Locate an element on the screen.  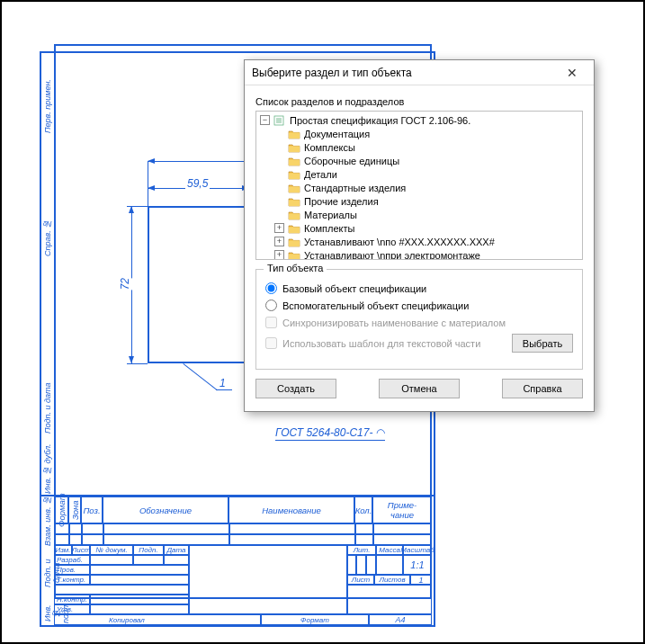
list-caption: Список разделов и подразделов is located at coordinates (419, 102).